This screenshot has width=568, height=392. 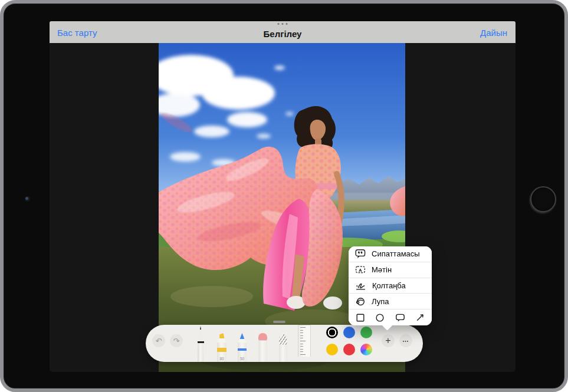 What do you see at coordinates (390, 286) in the screenshot?
I see `add-annotation-popup: Сипаттамасы A Мәтін` at bounding box center [390, 286].